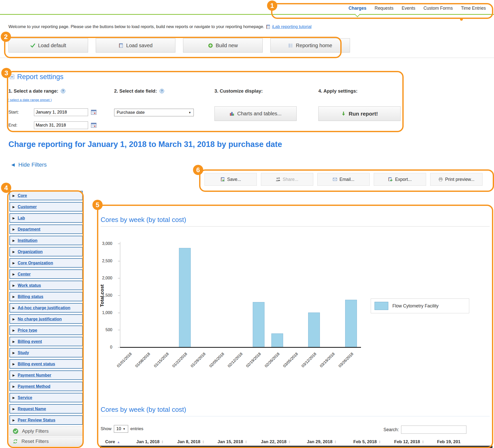 This screenshot has width=494, height=448. Describe the element at coordinates (239, 442) in the screenshot. I see `column-header-jan-15-2018: Jan 15, 2018▲▼` at that location.